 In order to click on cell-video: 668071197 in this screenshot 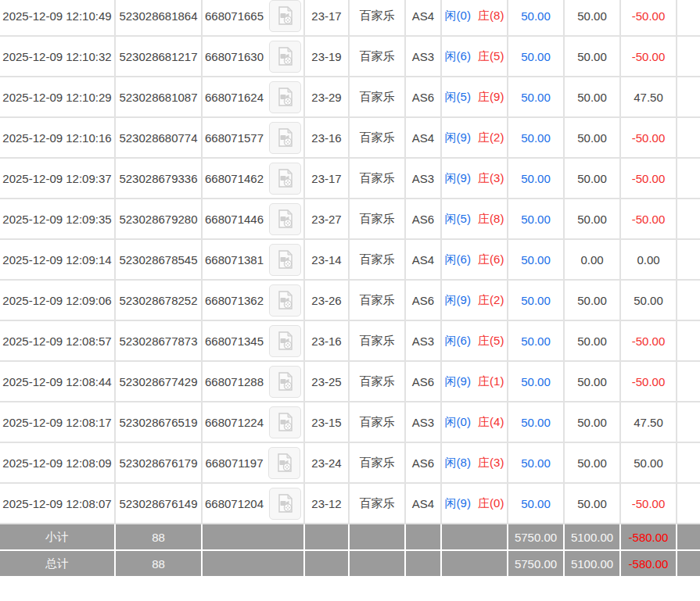, I will do `click(253, 463)`.